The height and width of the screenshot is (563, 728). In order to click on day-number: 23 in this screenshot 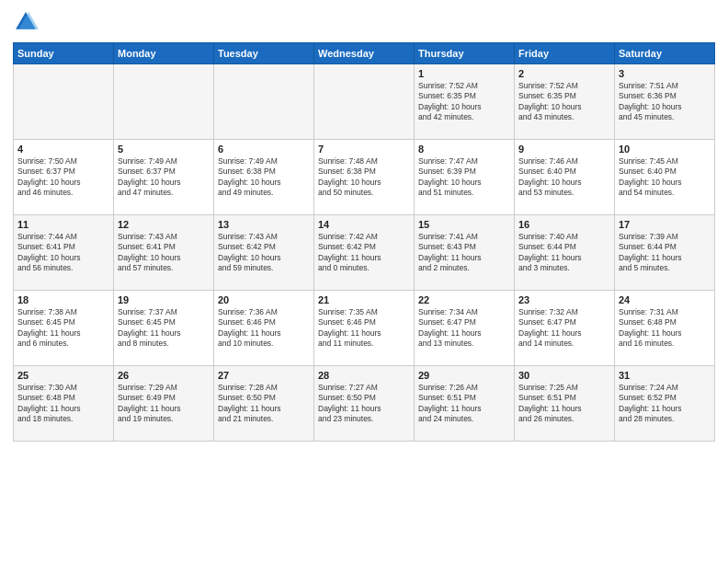, I will do `click(564, 300)`.